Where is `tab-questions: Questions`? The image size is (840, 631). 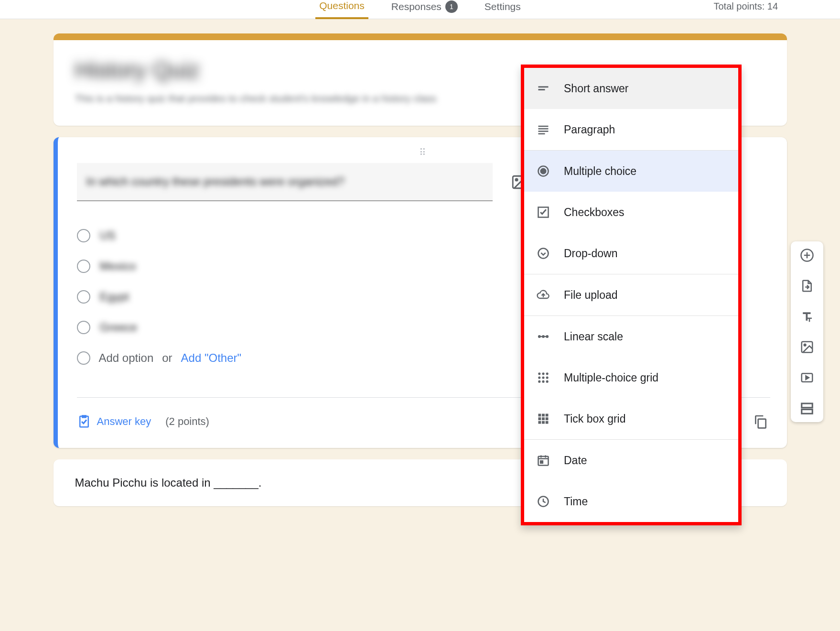 tab-questions: Questions is located at coordinates (342, 10).